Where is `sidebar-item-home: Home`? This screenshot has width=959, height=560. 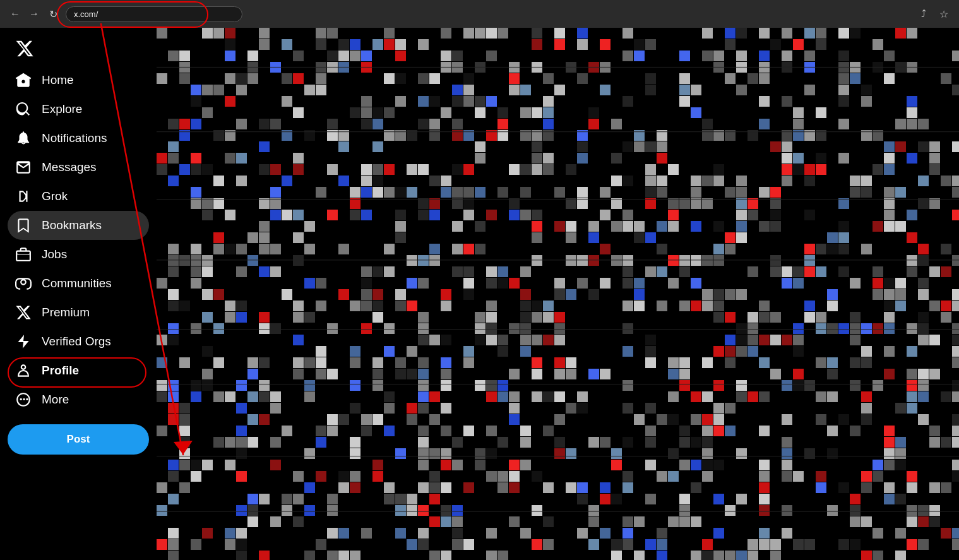
sidebar-item-home: Home is located at coordinates (78, 80).